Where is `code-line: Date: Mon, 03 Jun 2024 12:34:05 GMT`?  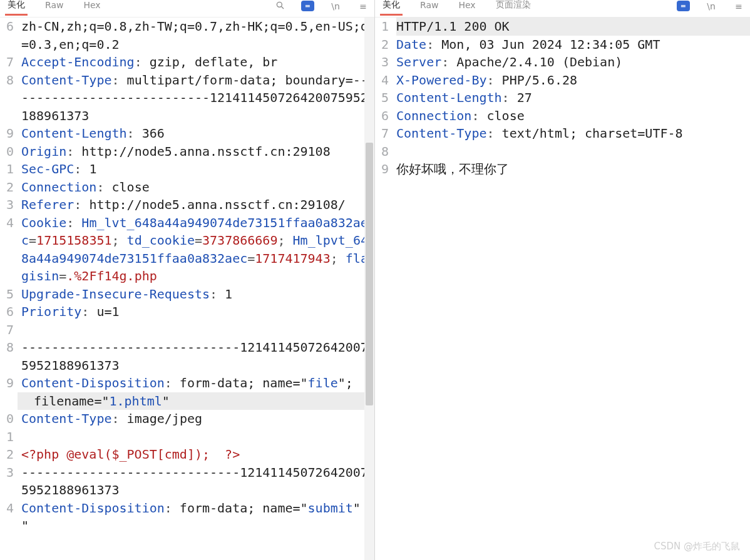
code-line: Date: Mon, 03 Jun 2024 12:34:05 GMT is located at coordinates (573, 45).